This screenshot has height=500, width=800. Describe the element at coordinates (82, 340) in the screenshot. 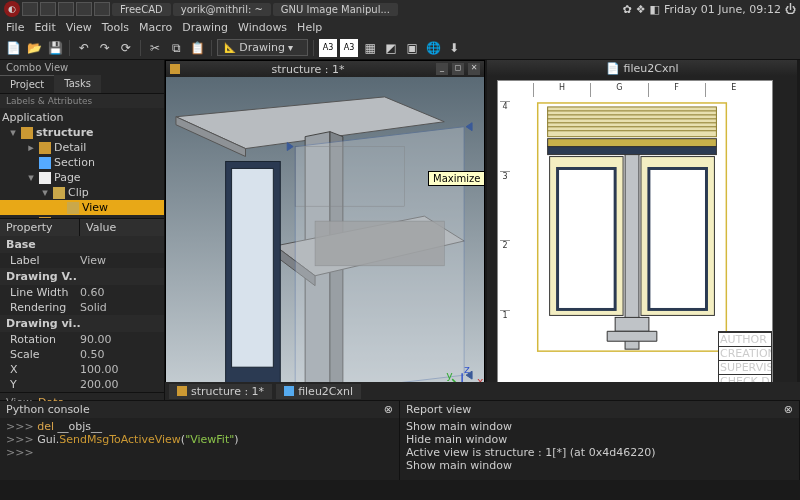

I see `prop-row: Rotation90.00` at that location.